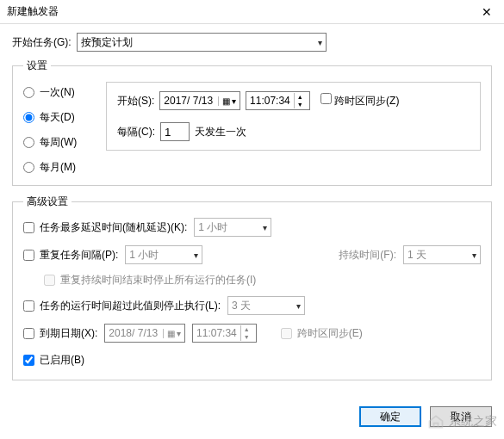  What do you see at coordinates (277, 101) in the screenshot?
I see `start-time-picker: 11:07:34 ▲▼` at bounding box center [277, 101].